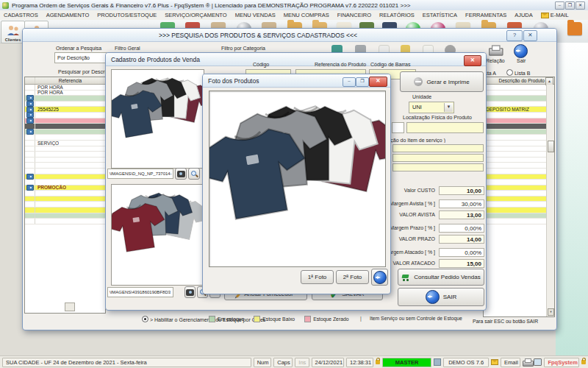 The image size is (588, 368). What do you see at coordinates (445, 128) in the screenshot?
I see `localizacao-input` at bounding box center [445, 128].